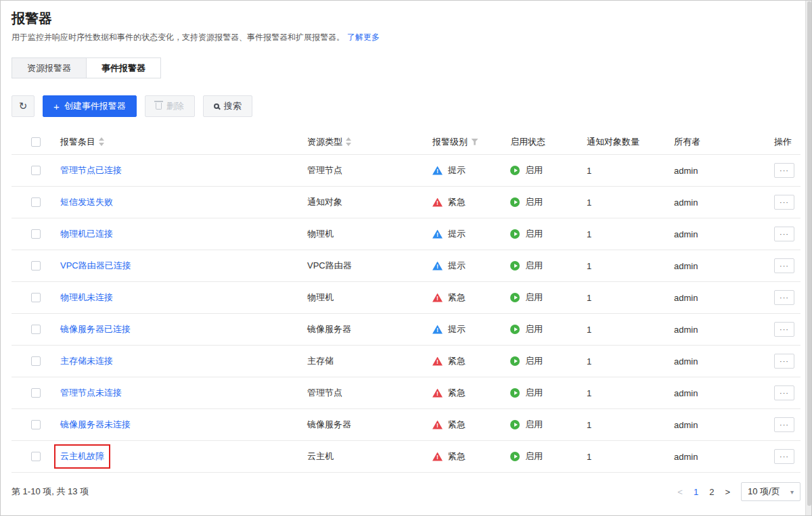 Image resolution: width=812 pixels, height=516 pixels. Describe the element at coordinates (227, 106) in the screenshot. I see `search-button: 搜索` at that location.